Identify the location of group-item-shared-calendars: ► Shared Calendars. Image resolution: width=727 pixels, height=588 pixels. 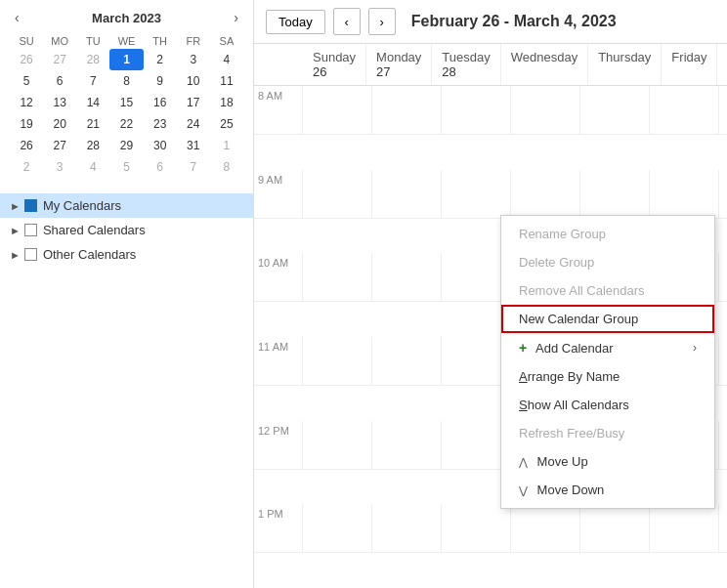
(127, 231).